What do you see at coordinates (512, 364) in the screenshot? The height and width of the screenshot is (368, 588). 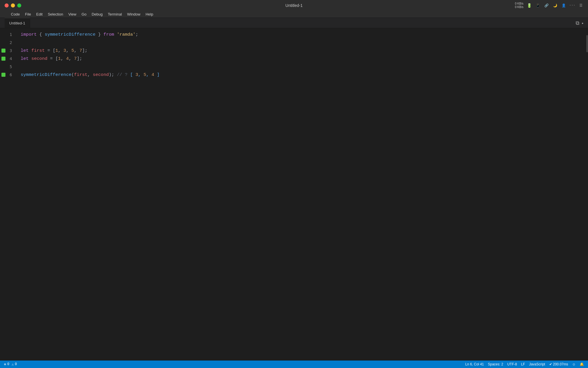 I see `file-encoding: UTF-8` at bounding box center [512, 364].